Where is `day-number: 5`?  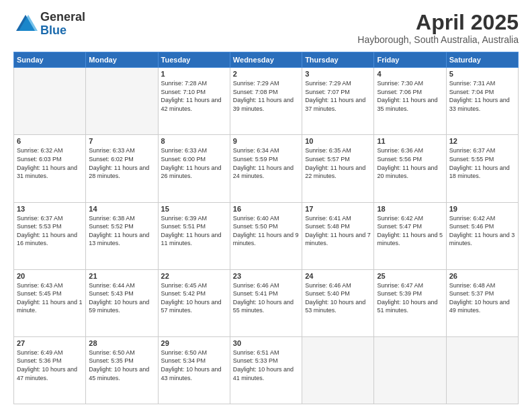 day-number: 5 is located at coordinates (482, 74).